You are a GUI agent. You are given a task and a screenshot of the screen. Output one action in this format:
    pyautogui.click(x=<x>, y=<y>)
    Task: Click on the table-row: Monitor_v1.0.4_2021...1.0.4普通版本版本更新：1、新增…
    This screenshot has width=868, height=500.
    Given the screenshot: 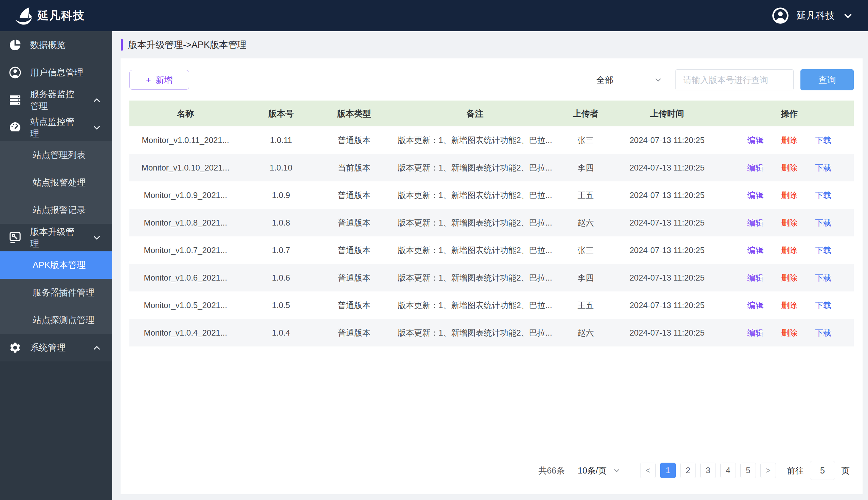 What is the action you would take?
    pyautogui.click(x=491, y=333)
    